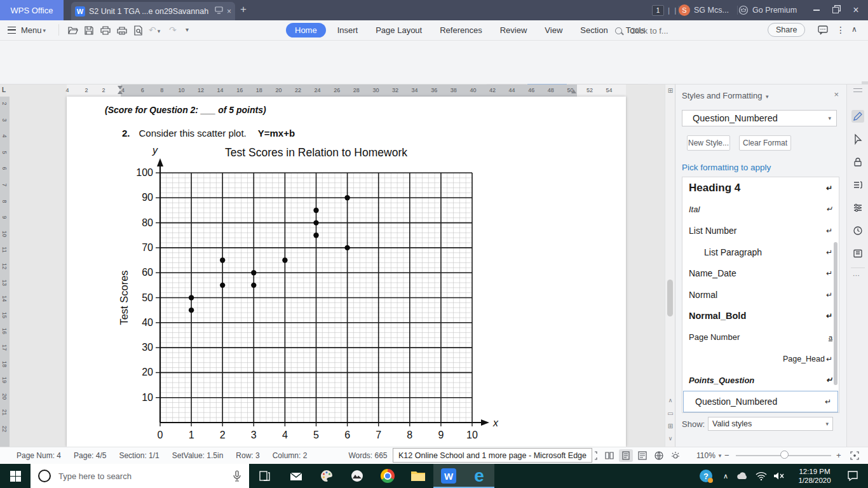 This screenshot has width=868, height=488. Describe the element at coordinates (858, 116) in the screenshot. I see `rail-styles-pen-icon` at that location.